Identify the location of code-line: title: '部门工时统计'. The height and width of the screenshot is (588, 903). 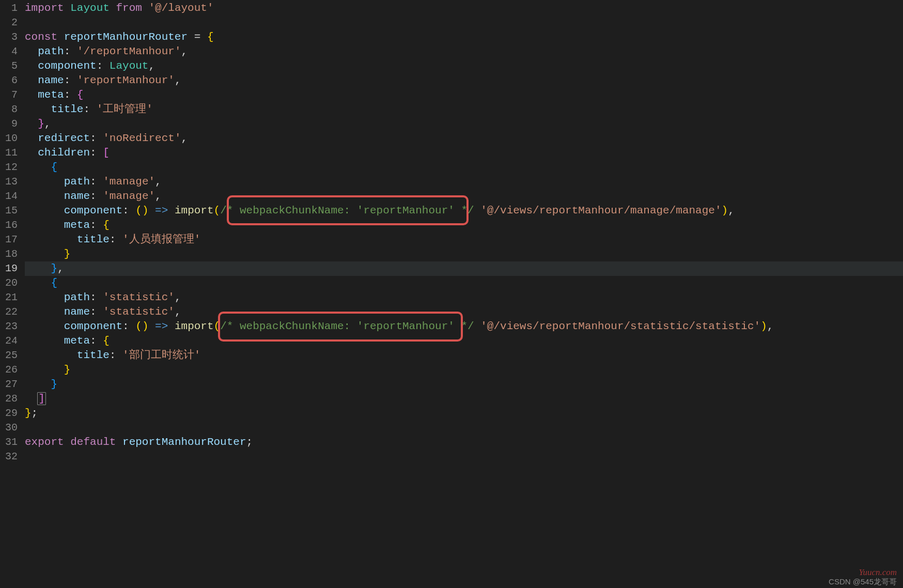
(464, 355).